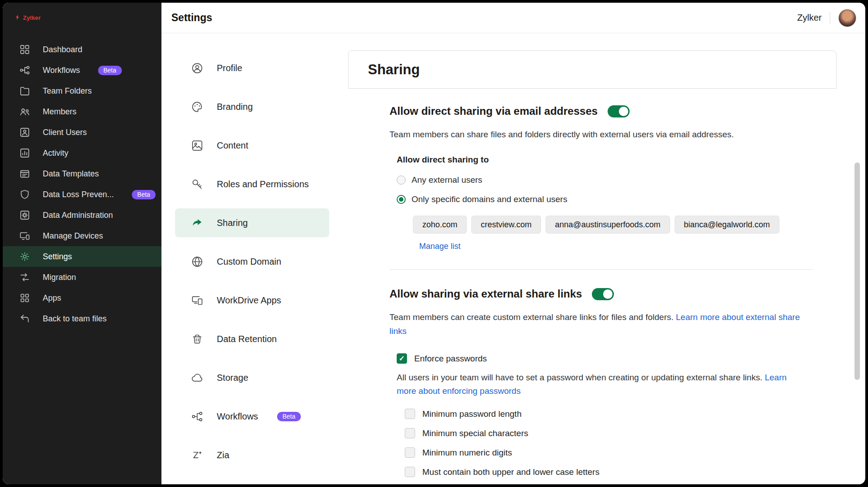 The image size is (868, 487). Describe the element at coordinates (440, 247) in the screenshot. I see `manage-list-link: Manage list` at that location.